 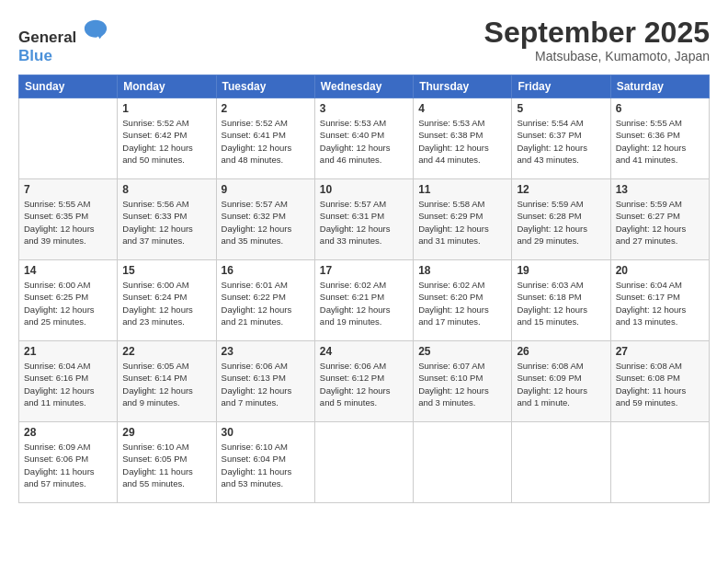 I want to click on calendar-cell: 12Sunrise: 5:59 AMSunset: 6:28 PMDayligh…, so click(x=561, y=220).